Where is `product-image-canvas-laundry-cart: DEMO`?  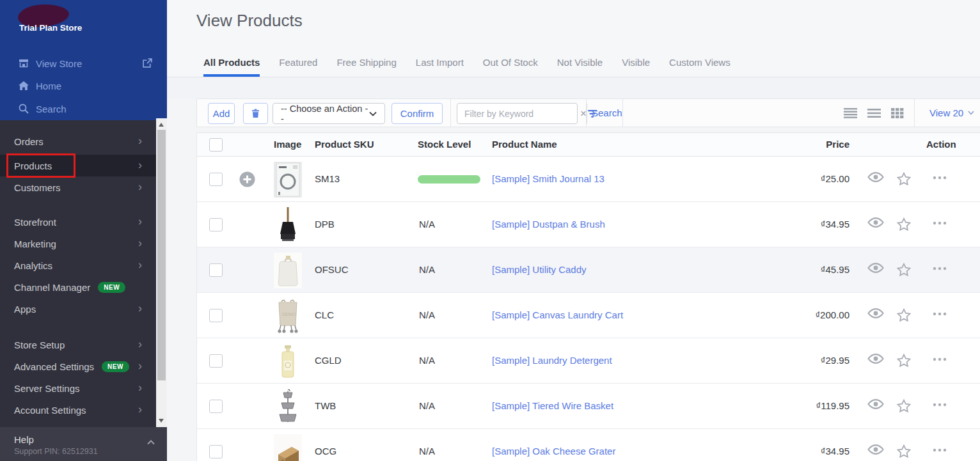 product-image-canvas-laundry-cart: DEMO is located at coordinates (288, 316).